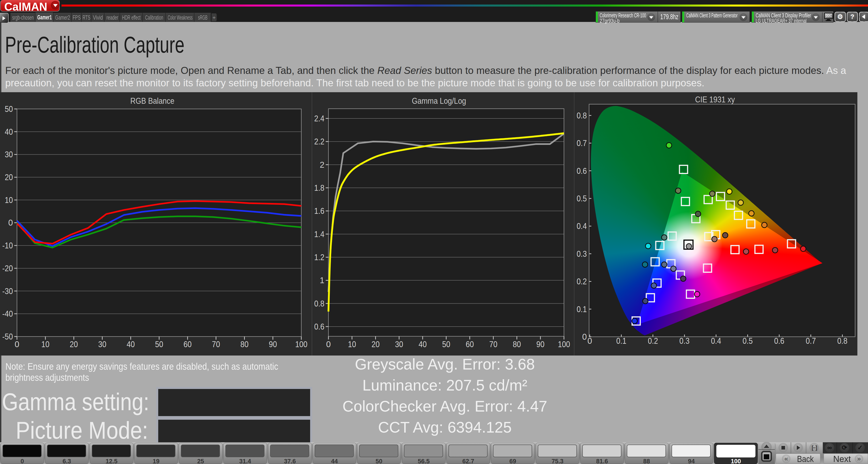  Describe the element at coordinates (7, 245) in the screenshot. I see `svg-text: -10` at that location.